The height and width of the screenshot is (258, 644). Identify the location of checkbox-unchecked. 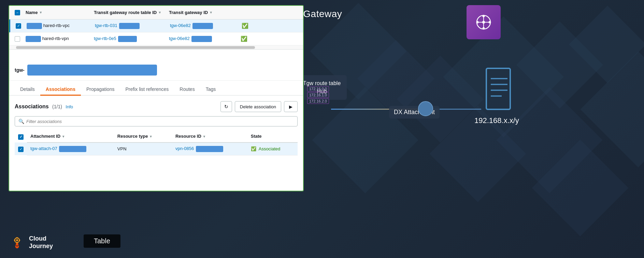
(17, 39).